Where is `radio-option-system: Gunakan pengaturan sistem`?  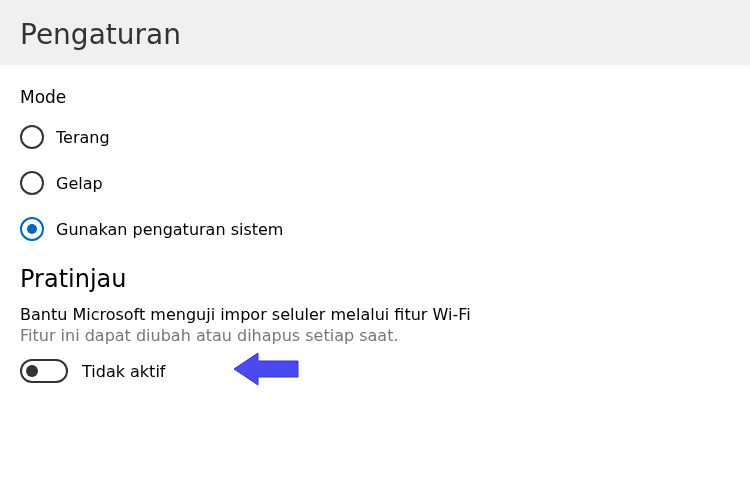
radio-option-system: Gunakan pengaturan sistem is located at coordinates (375, 229).